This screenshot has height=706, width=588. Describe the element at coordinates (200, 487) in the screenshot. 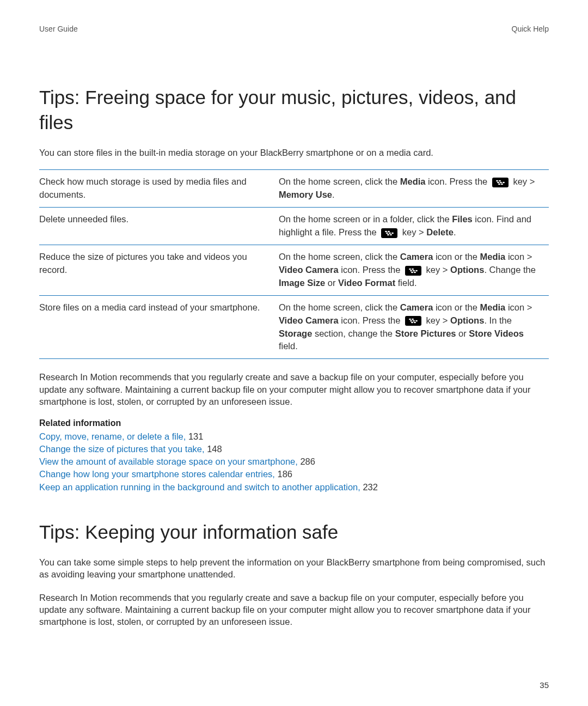

I see `related-link: Keep an application running in the backg…` at that location.